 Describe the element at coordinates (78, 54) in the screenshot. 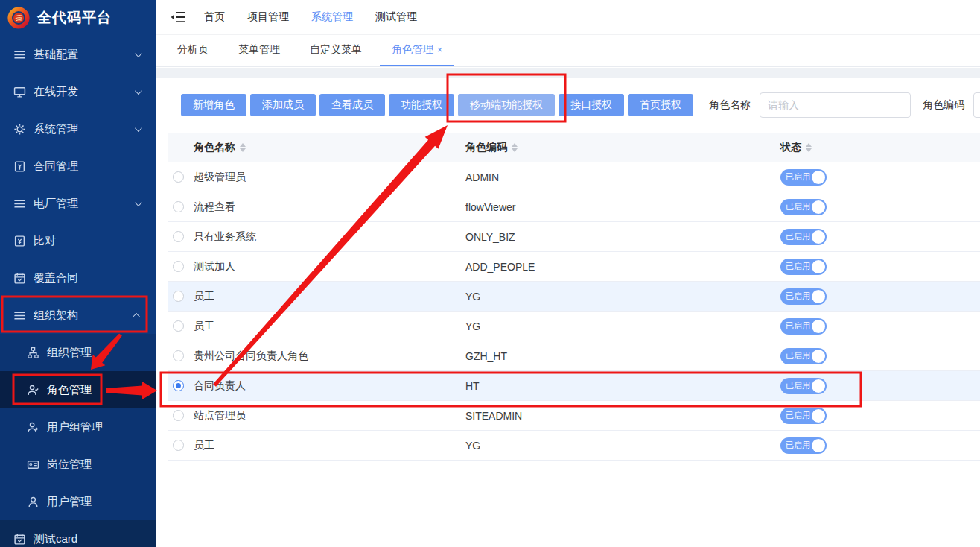

I see `sidebar-item: 基础配置` at that location.